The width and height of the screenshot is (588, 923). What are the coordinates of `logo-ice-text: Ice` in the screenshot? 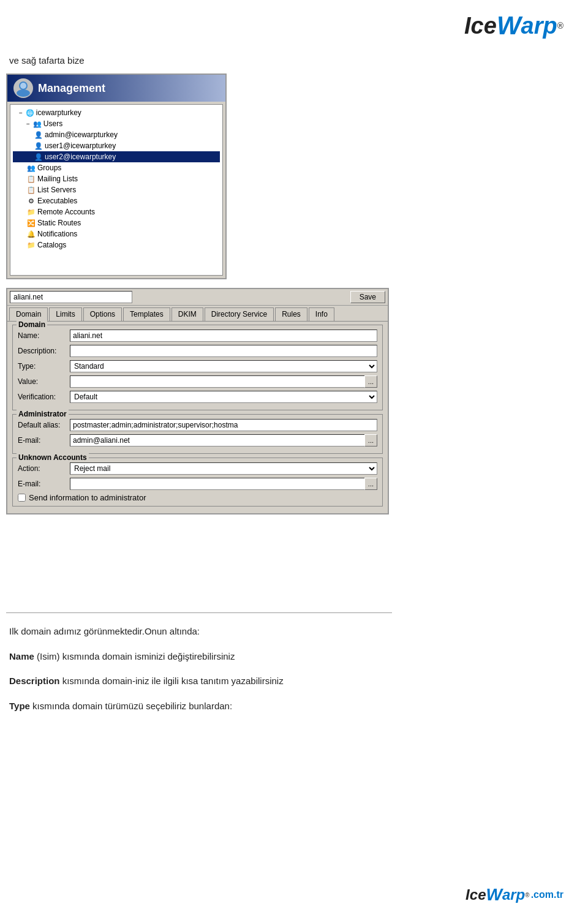 It's located at (480, 26).